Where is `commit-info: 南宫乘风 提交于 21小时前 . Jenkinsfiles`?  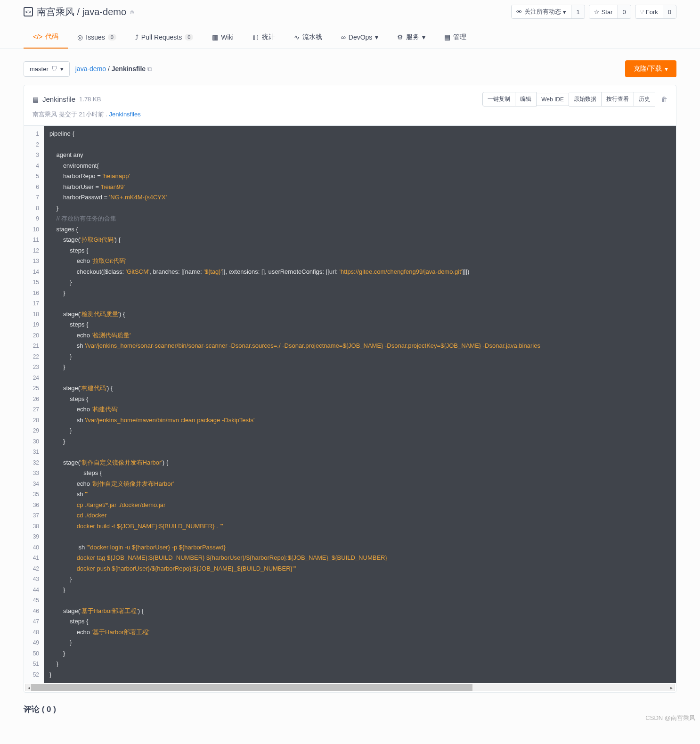
commit-info: 南宫乘风 提交于 21小时前 . Jenkinsfiles is located at coordinates (350, 114).